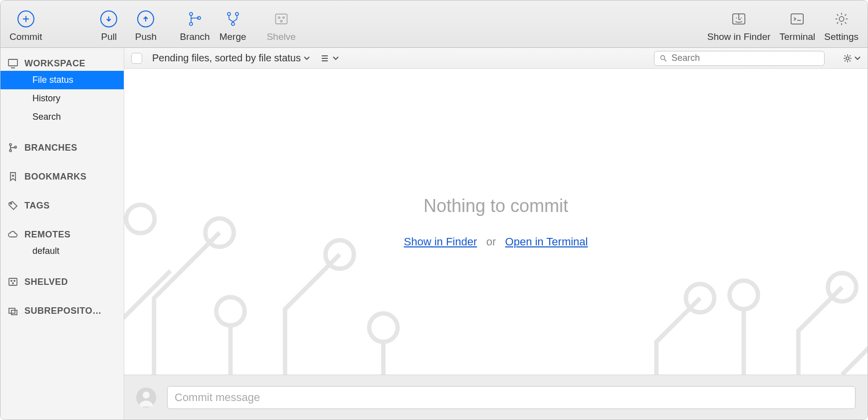 The height and width of the screenshot is (420, 868). Describe the element at coordinates (48, 234) in the screenshot. I see `sidebar-section-label: REMOTES` at that location.